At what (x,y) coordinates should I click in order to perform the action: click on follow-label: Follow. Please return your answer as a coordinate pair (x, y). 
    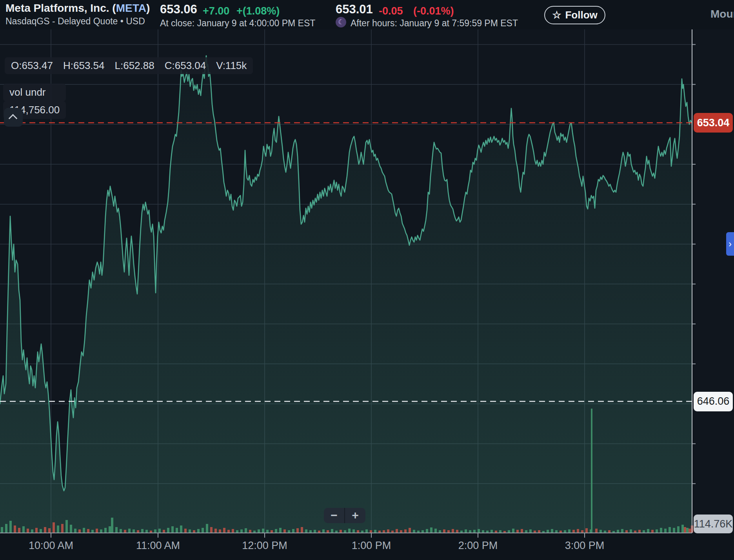
    Looking at the image, I should click on (581, 15).